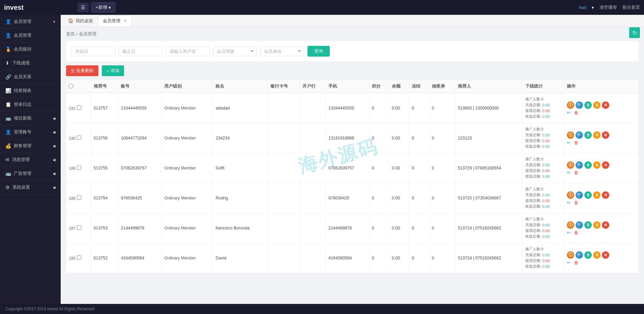 The image size is (644, 314). I want to click on tab-label: 我的桌面, so click(84, 21).